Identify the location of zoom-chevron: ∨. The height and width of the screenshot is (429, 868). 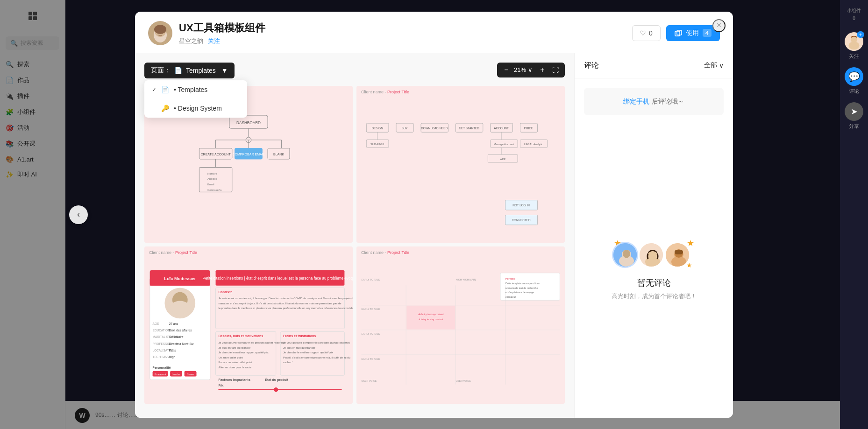
(530, 70).